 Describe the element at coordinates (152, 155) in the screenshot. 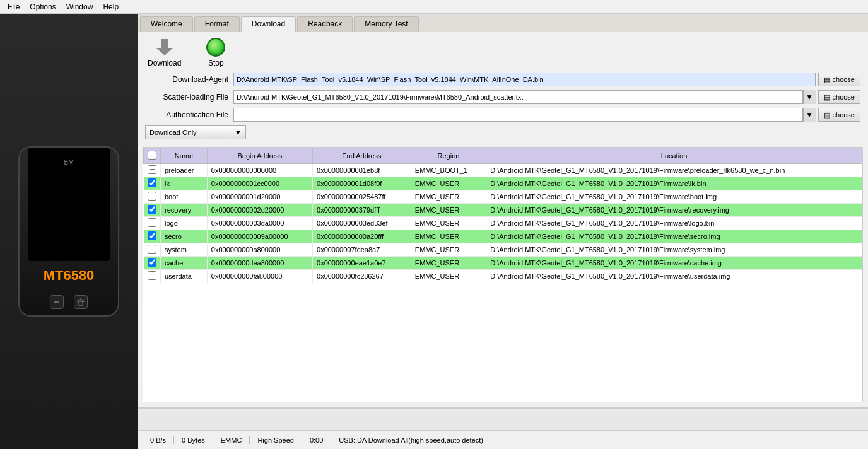

I see `select-all-checkbox` at that location.